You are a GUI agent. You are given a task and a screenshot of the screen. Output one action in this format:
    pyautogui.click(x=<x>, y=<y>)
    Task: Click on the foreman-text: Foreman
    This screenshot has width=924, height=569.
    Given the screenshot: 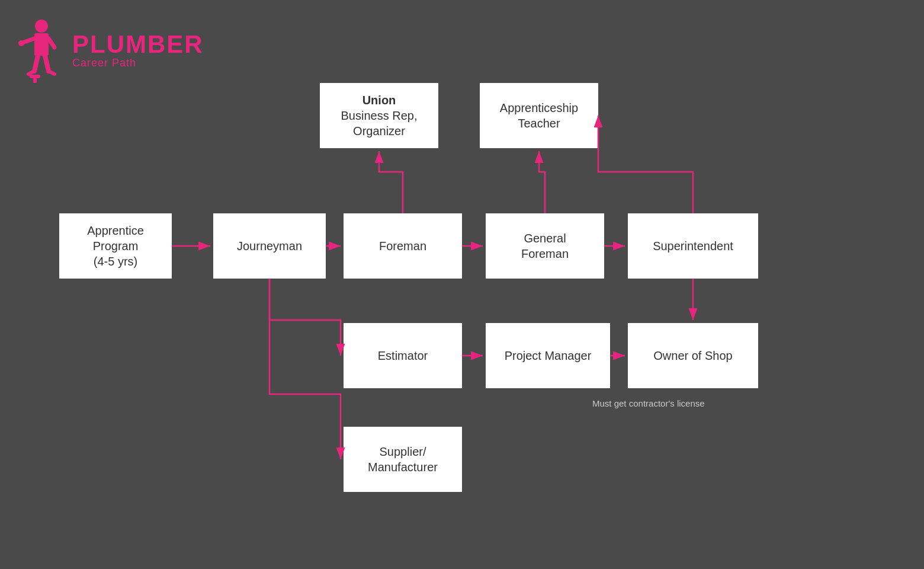 What is the action you would take?
    pyautogui.click(x=403, y=246)
    